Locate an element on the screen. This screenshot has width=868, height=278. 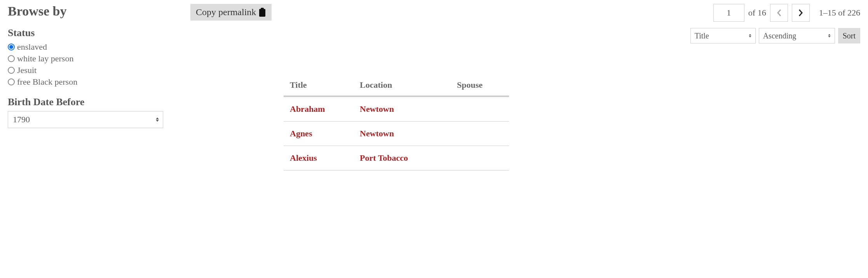
filter-sidebar: Browse by Status enslavedwhite lay perso… is located at coordinates (93, 87).